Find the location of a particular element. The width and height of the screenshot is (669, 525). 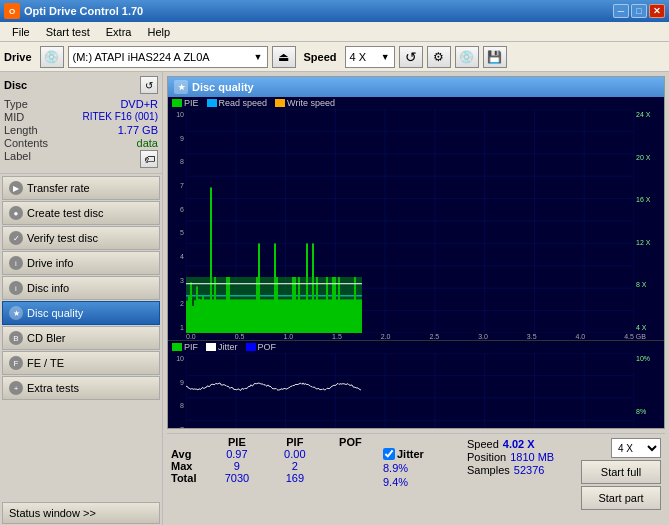

nav-verify-test-disc: ✓ Verify test disc is located at coordinates (81, 238).